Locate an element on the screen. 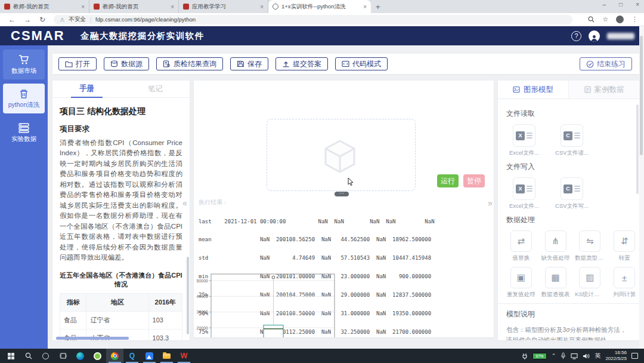 This screenshot has height=363, width=644. chrome-taskbar-item is located at coordinates (114, 356).